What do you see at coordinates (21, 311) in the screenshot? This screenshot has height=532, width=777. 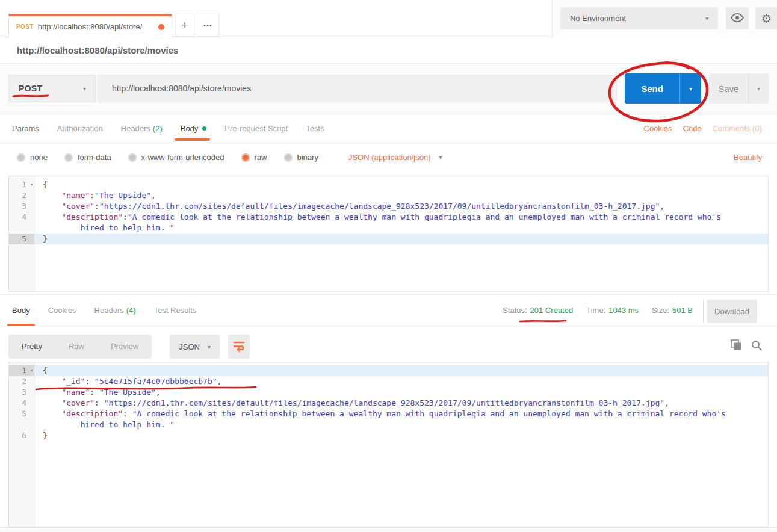 I see `response-tab-body: Body` at bounding box center [21, 311].